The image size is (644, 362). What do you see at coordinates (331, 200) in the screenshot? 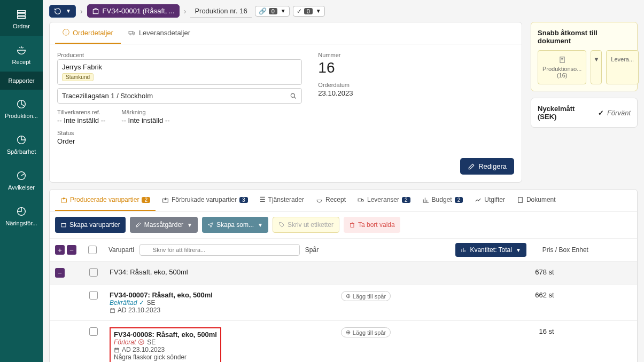
I see `subtab-recipe: Recept` at bounding box center [331, 200].